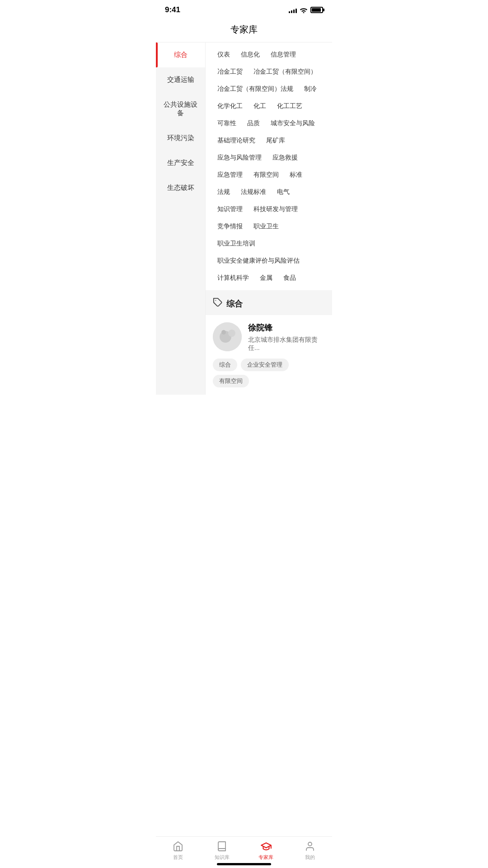  Describe the element at coordinates (283, 55) in the screenshot. I see `tag-xinxiguanli: 信息管理` at that location.